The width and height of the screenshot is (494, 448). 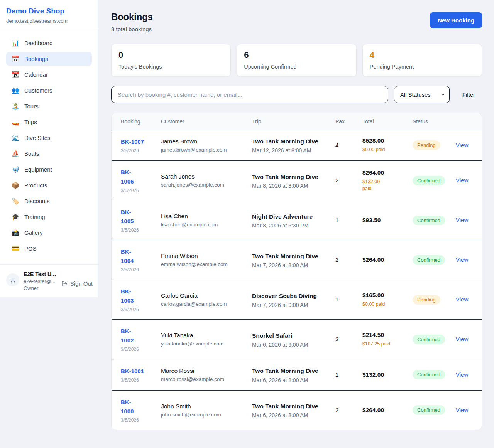 What do you see at coordinates (422, 94) in the screenshot?
I see `status-filter-select: All Statuses` at bounding box center [422, 94].